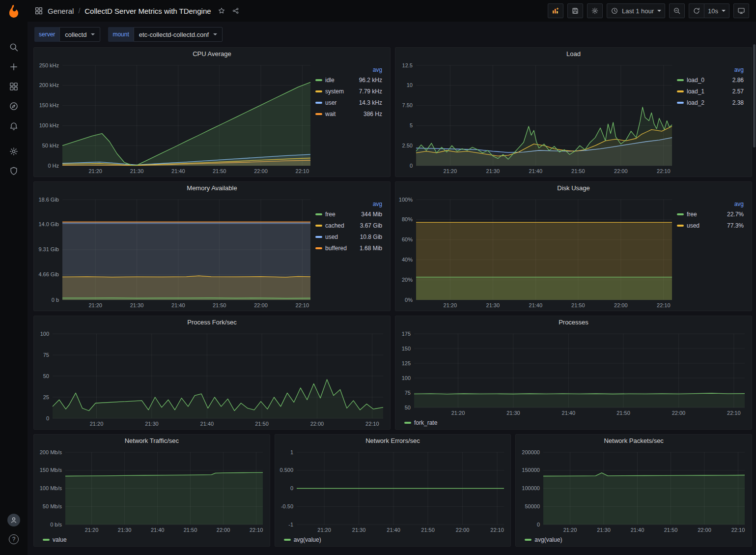  Describe the element at coordinates (755, 96) in the screenshot. I see `scrollbar-thumb` at that location.